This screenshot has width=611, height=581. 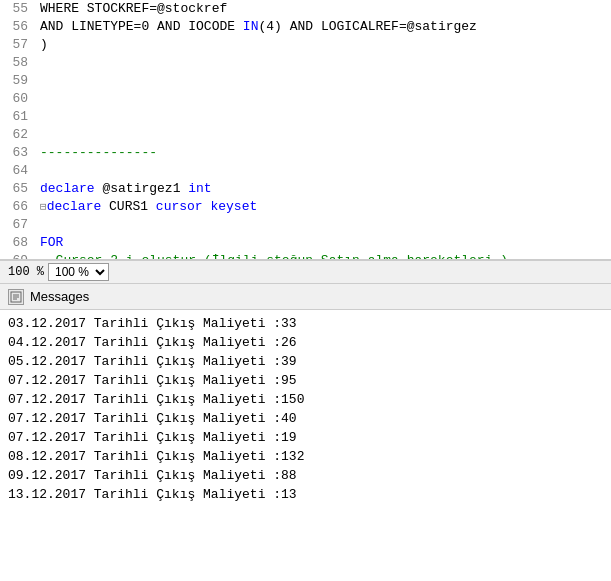 What do you see at coordinates (18, 63) in the screenshot?
I see `line-number: 58` at bounding box center [18, 63].